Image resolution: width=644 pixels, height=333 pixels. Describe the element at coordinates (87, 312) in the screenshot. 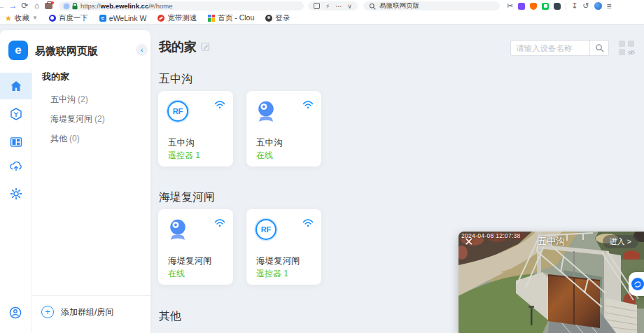

I see `add-group-label: 添加群组/房间` at that location.